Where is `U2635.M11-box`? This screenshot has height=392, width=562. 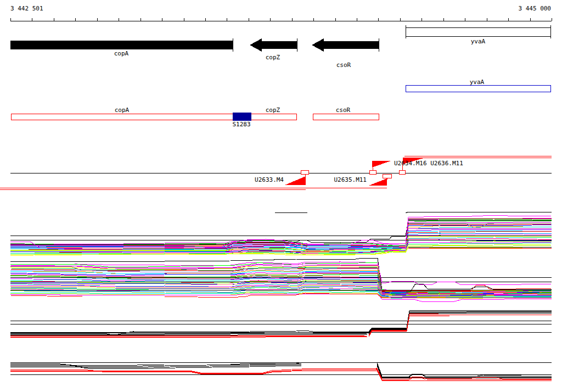 U2635.M11-box is located at coordinates (387, 176).